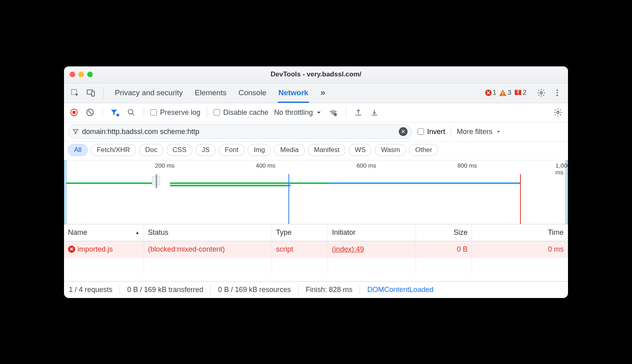 The height and width of the screenshot is (364, 632). What do you see at coordinates (518, 93) in the screenshot?
I see `issue-flag-icon` at bounding box center [518, 93].